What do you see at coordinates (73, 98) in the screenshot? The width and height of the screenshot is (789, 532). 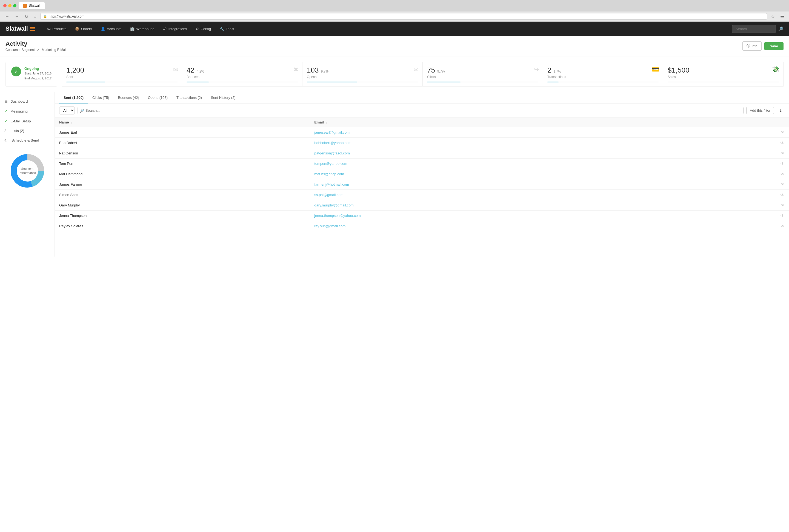 I see `tab-sent: Sent (1,200)` at bounding box center [73, 98].